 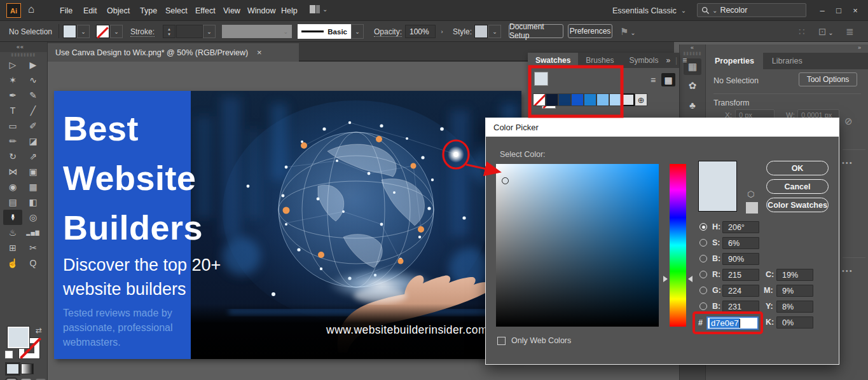 What do you see at coordinates (692, 86) in the screenshot?
I see `dock-icon-brushes: ✿` at bounding box center [692, 86].